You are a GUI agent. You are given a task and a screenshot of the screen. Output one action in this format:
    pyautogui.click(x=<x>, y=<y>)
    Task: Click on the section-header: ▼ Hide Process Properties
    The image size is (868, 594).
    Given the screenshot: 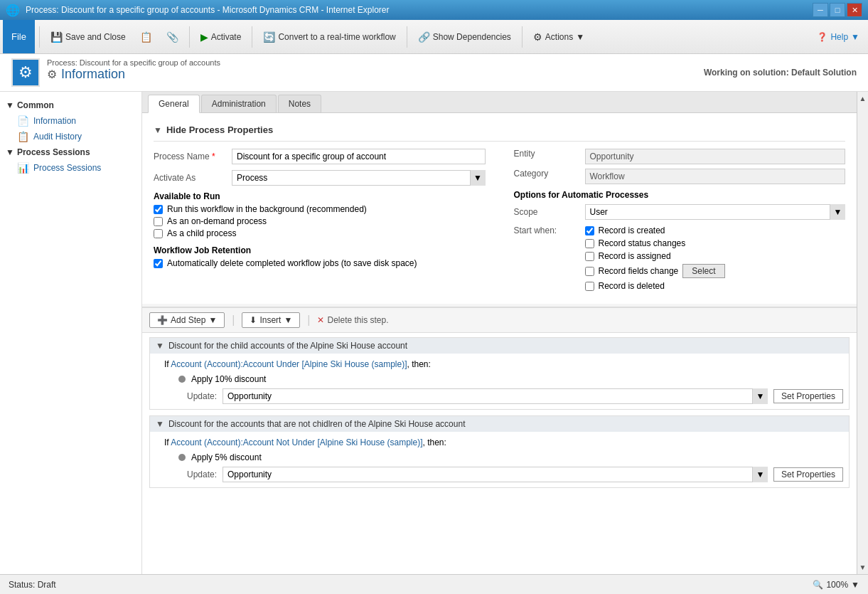 What is the action you would take?
    pyautogui.click(x=499, y=132)
    